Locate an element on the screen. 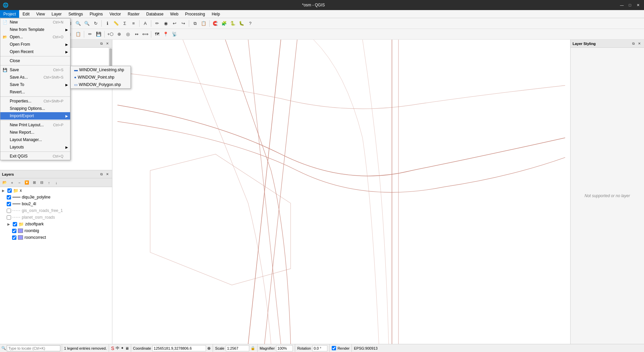  submenu-window-polygon: ▭ WINDOW_Polygon.shp is located at coordinates (101, 85).